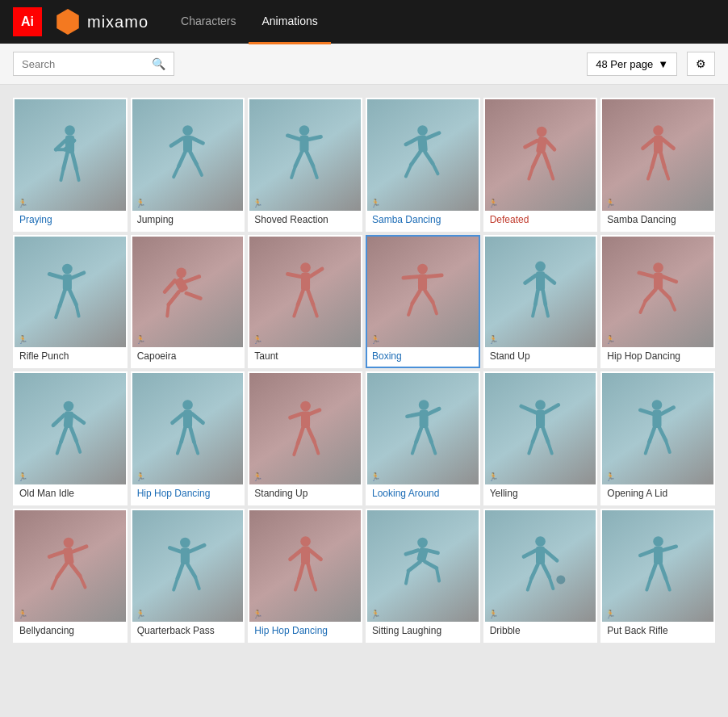 The width and height of the screenshot is (728, 717). What do you see at coordinates (70, 165) in the screenshot?
I see `animation-card: 🏃 Praying` at bounding box center [70, 165].